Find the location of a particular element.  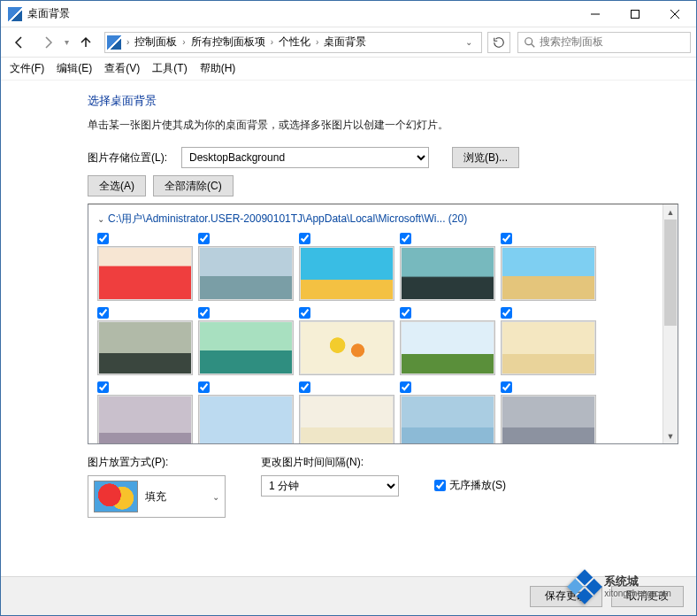

up-button is located at coordinates (86, 42).